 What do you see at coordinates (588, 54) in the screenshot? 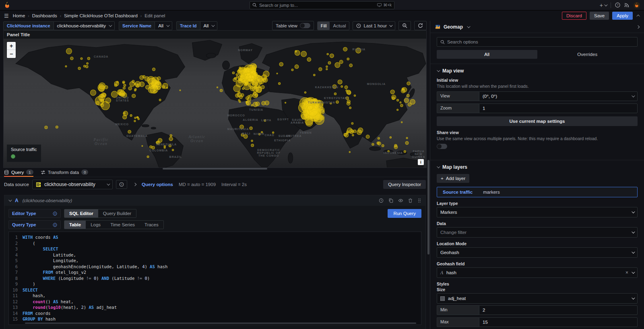
I see `options-tab-overrides: Overrides` at bounding box center [588, 54].